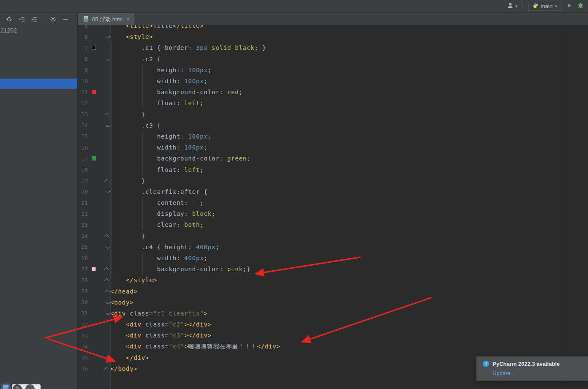 The width and height of the screenshot is (588, 389). I want to click on code-text: background-color: pink;}, so click(180, 269).